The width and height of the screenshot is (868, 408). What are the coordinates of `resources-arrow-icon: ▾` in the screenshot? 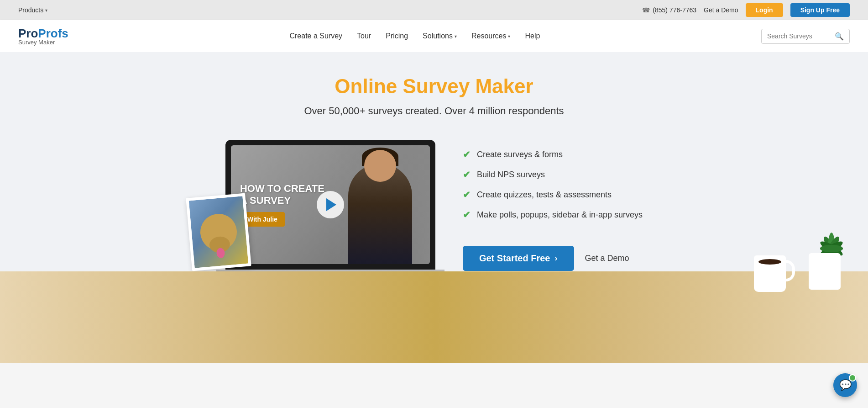 It's located at (509, 37).